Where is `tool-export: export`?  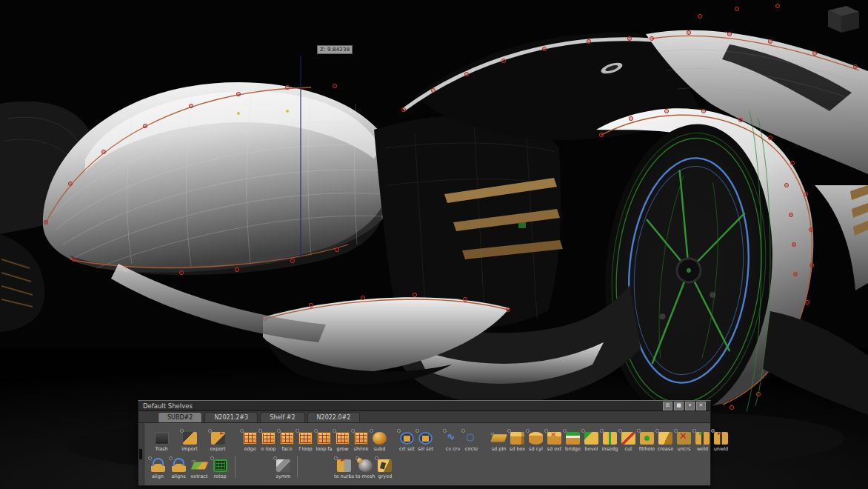 tool-export: export is located at coordinates (218, 442).